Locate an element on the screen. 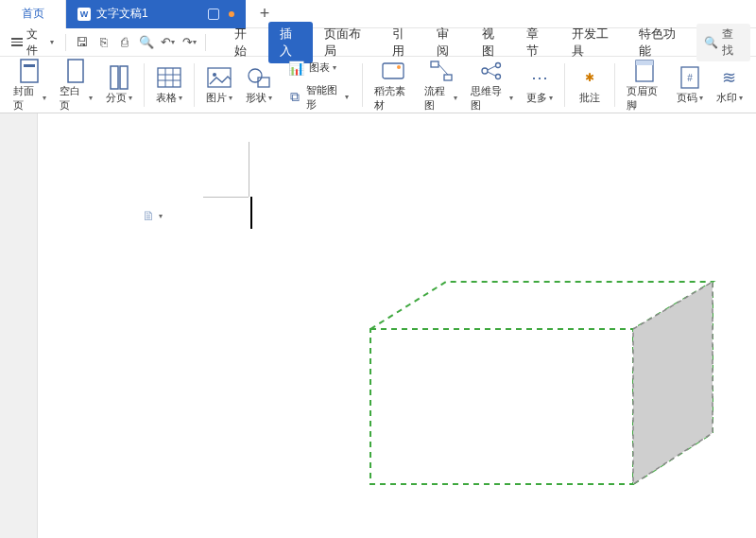 The width and height of the screenshot is (756, 538). flowchart-icon is located at coordinates (441, 71).